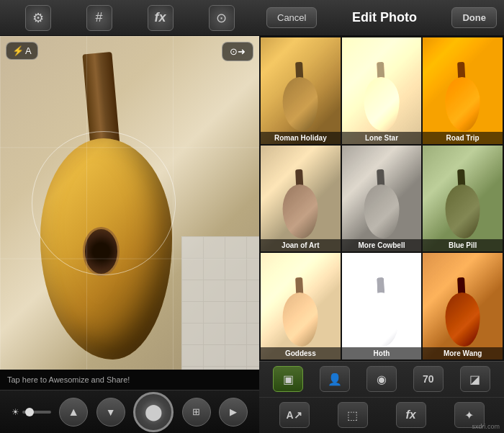 This screenshot has width=504, height=433. What do you see at coordinates (301, 199) in the screenshot?
I see `filter-joan-of-art: Joan of Art` at bounding box center [301, 199].